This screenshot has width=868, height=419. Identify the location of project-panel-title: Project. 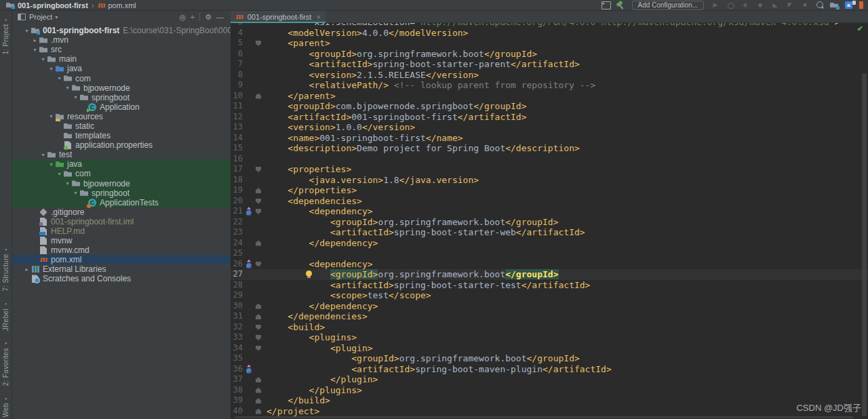
(41, 17).